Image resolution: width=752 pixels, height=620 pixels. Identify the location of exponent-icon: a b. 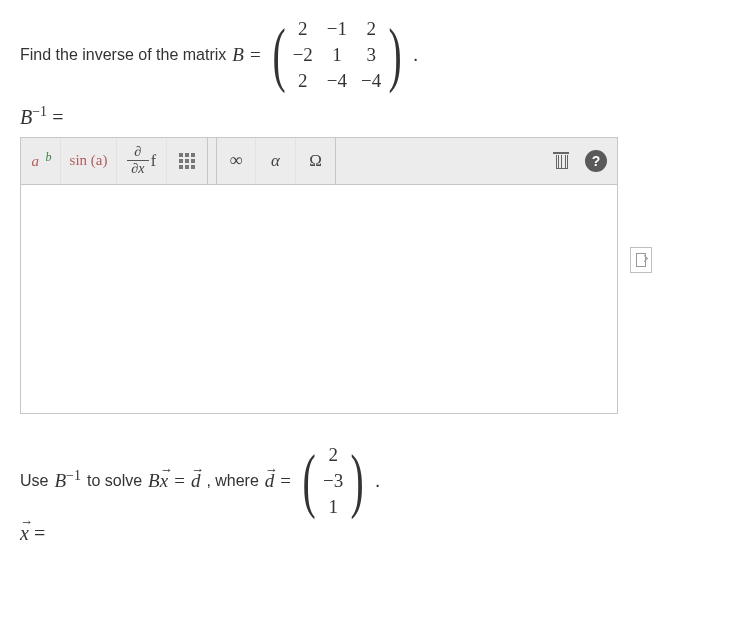
(41, 161).